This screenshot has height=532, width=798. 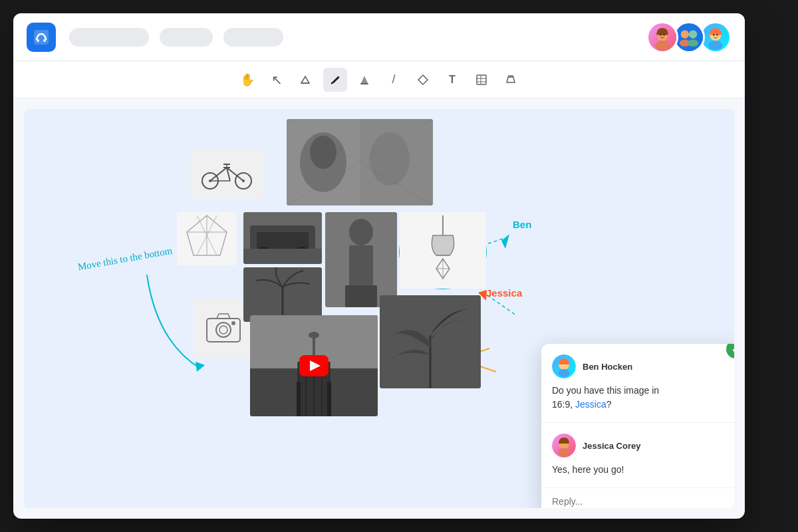 What do you see at coordinates (306, 80) in the screenshot?
I see `eraser-tool` at bounding box center [306, 80].